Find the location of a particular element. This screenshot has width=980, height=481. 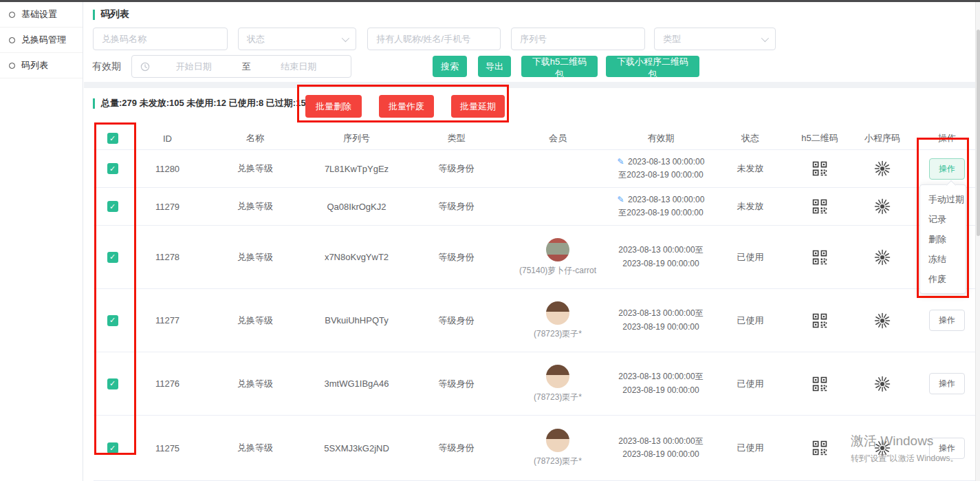

type-select: 类型 is located at coordinates (715, 39).